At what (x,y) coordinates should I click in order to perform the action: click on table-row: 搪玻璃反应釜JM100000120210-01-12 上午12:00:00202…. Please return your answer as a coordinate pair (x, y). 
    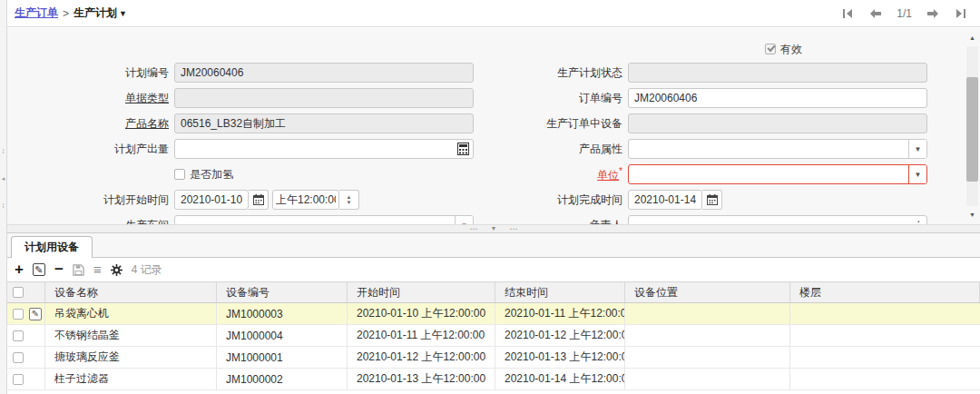
    Looking at the image, I should click on (494, 358).